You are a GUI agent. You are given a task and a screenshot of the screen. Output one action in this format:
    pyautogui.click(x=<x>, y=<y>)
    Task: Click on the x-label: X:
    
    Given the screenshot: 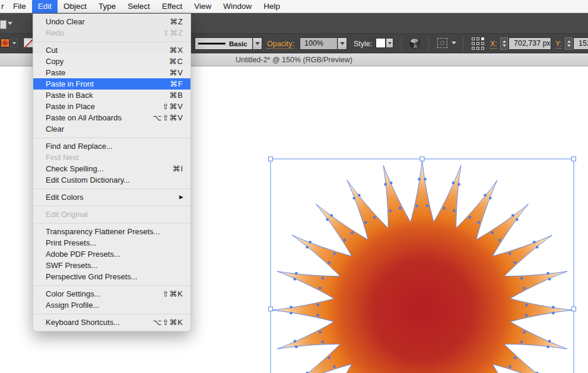 What is the action you would take?
    pyautogui.click(x=494, y=44)
    